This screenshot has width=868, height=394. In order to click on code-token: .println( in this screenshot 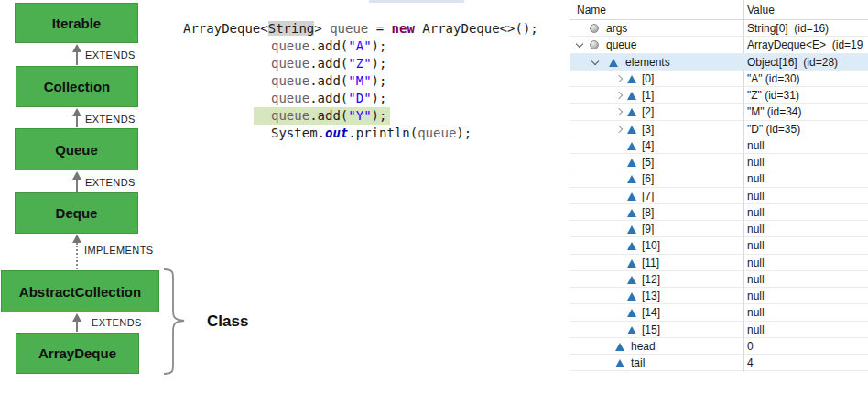, I will do `click(383, 133)`.